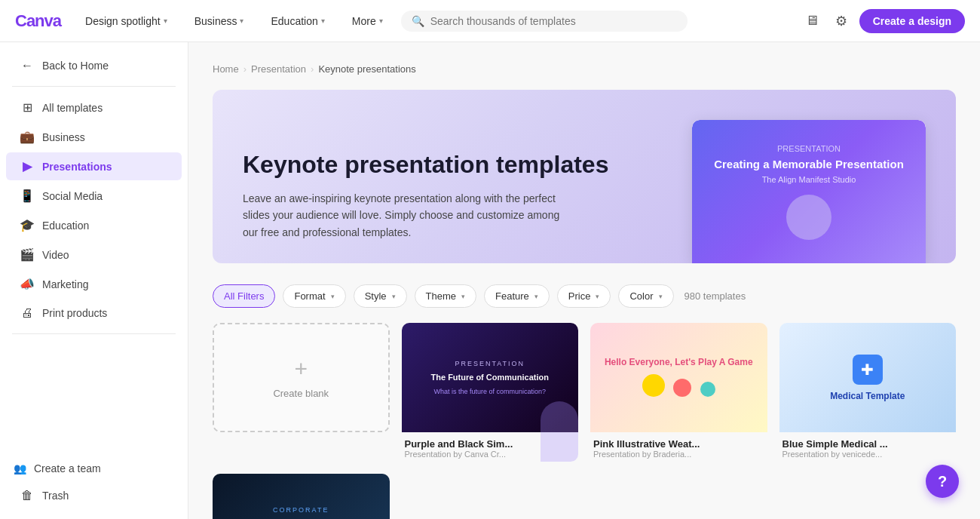 This screenshot has height=519, width=980. Describe the element at coordinates (368, 21) in the screenshot. I see `nav-more: More ▾` at that location.